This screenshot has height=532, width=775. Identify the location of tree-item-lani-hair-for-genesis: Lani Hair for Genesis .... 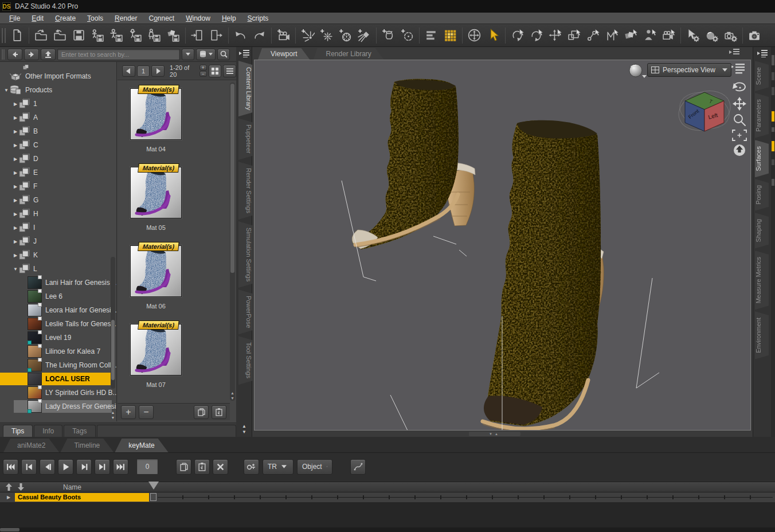
(58, 283).